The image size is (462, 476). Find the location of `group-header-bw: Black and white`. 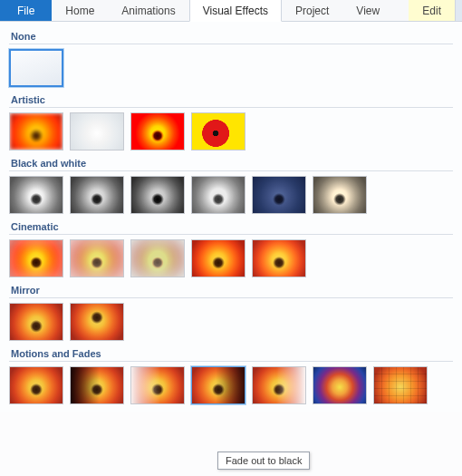

group-header-bw: Black and white is located at coordinates (231, 161).